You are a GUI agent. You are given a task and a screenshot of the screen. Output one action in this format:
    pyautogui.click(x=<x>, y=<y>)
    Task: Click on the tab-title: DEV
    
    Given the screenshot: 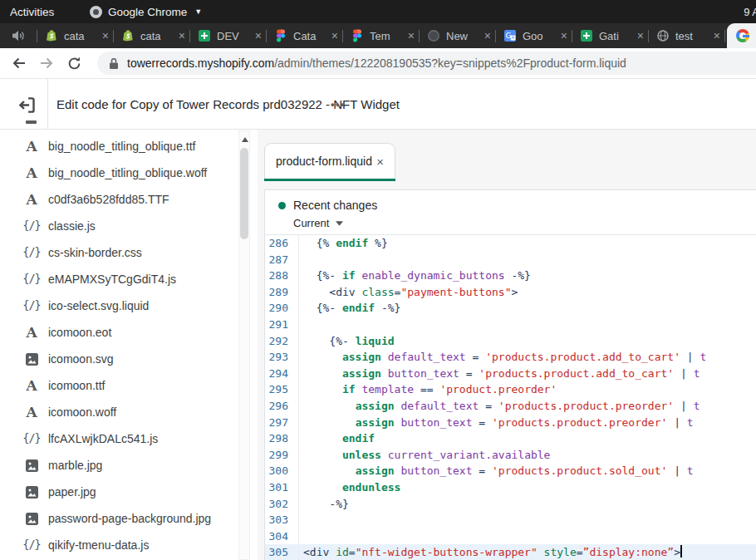 What is the action you would take?
    pyautogui.click(x=234, y=37)
    